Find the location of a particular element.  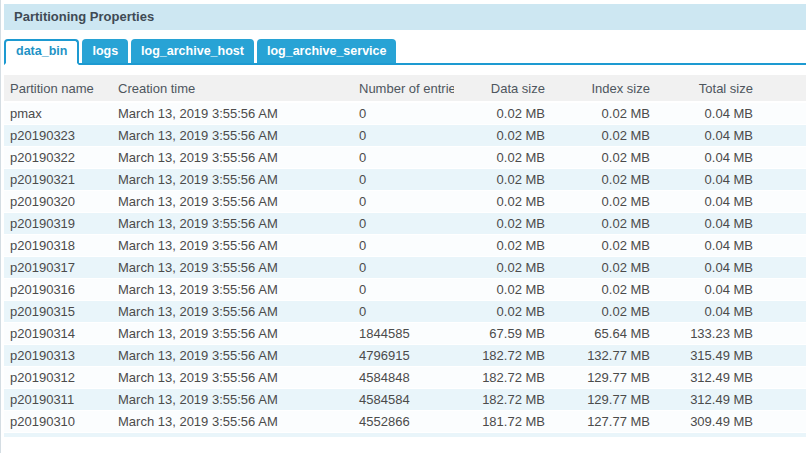

partial-next-row is located at coordinates (405, 435).